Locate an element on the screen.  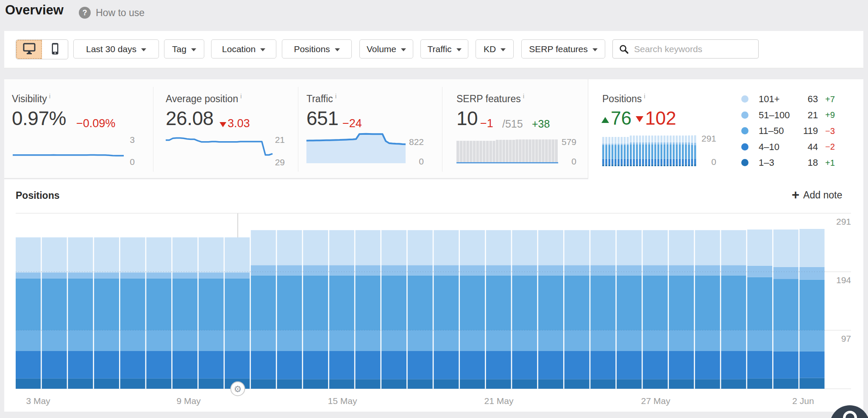
average-position-delta: 3.03 is located at coordinates (235, 124).